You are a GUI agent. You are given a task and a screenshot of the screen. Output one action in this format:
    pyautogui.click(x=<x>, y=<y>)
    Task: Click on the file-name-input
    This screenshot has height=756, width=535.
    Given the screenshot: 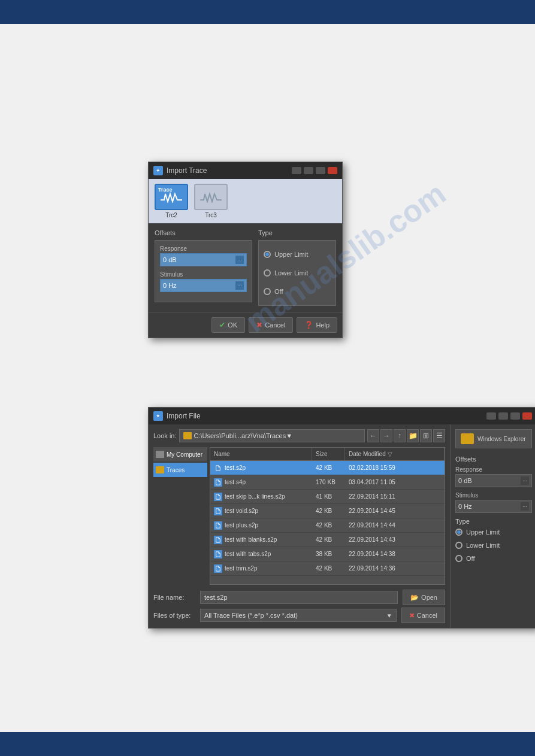 What is the action you would take?
    pyautogui.click(x=299, y=597)
    